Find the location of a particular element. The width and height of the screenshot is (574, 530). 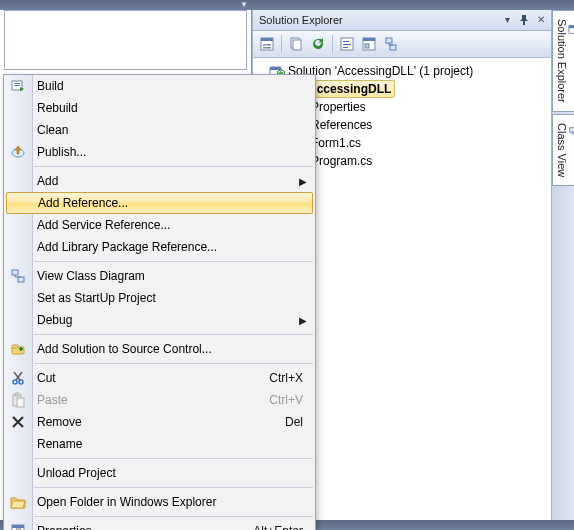

solution-explorer-icon is located at coordinates (571, 29).